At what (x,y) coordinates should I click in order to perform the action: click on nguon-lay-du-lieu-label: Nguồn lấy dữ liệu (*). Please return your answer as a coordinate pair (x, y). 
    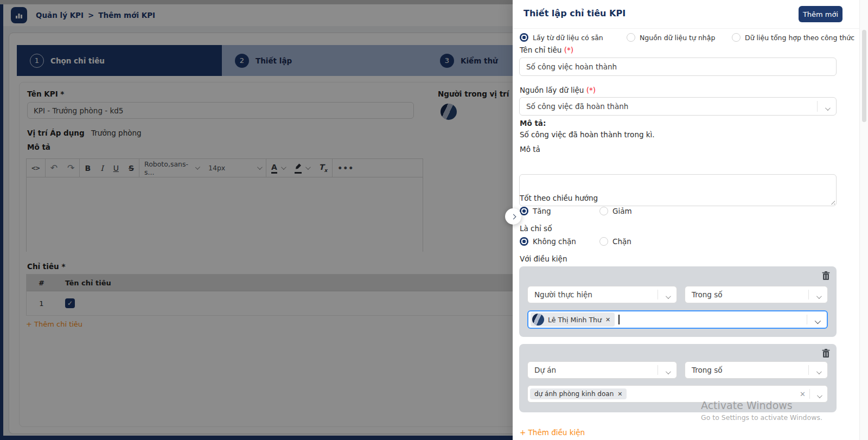
    Looking at the image, I should click on (558, 90).